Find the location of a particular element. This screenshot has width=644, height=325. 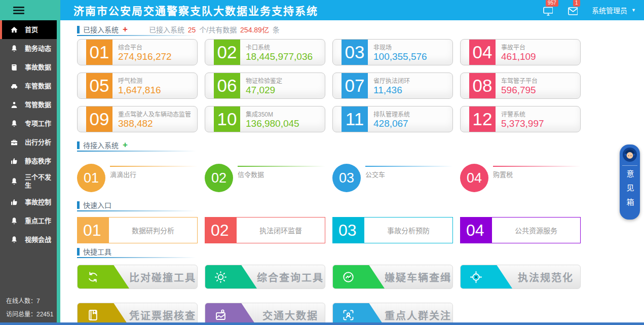

system-value: 18,445,977,036 is located at coordinates (279, 57).